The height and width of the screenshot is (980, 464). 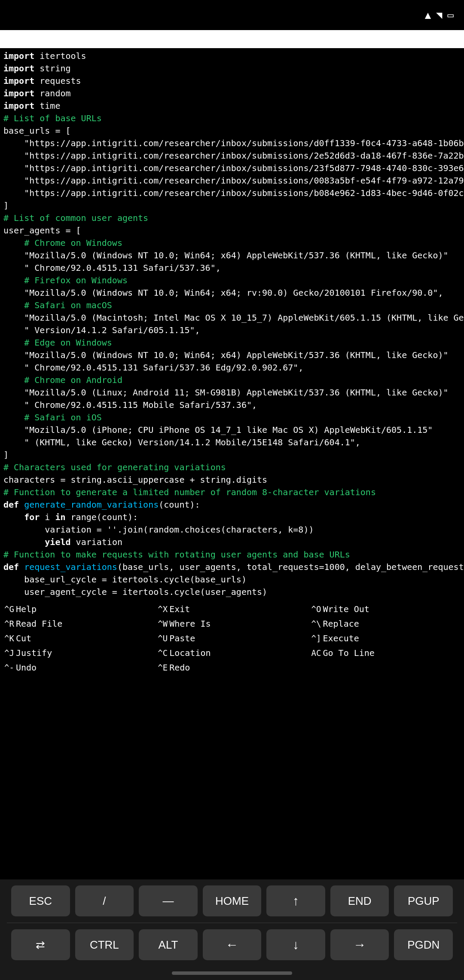 What do you see at coordinates (180, 609) in the screenshot?
I see `shortcut-label: Exit` at bounding box center [180, 609].